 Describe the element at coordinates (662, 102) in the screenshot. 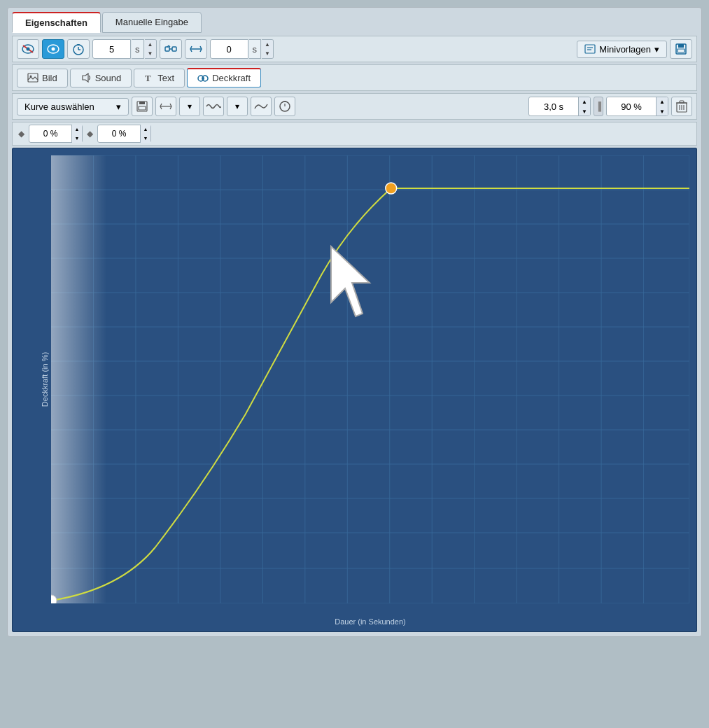

I see `curve-percent-up: ▲` at that location.